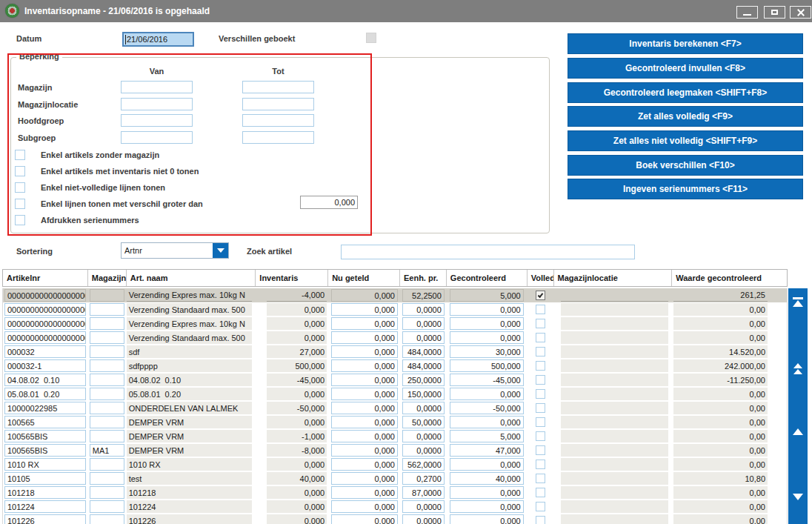 This screenshot has height=524, width=812. What do you see at coordinates (798, 368) in the screenshot?
I see `page-up-button` at bounding box center [798, 368].